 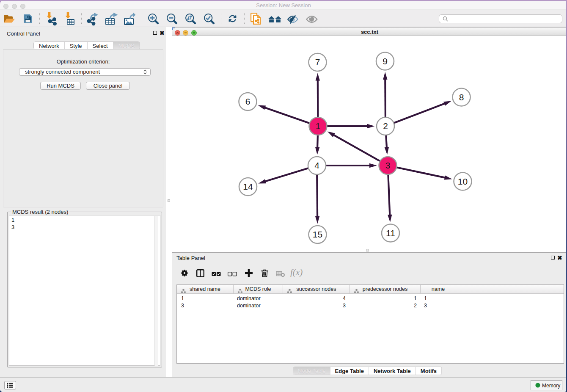 I want to click on svg-text: 14, so click(x=248, y=186).